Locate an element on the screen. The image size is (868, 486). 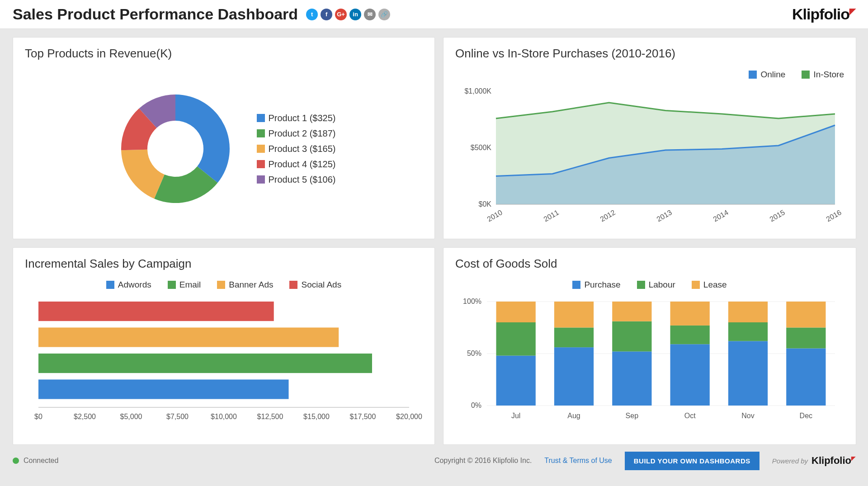
svg-text: 2010 is located at coordinates (495, 216).